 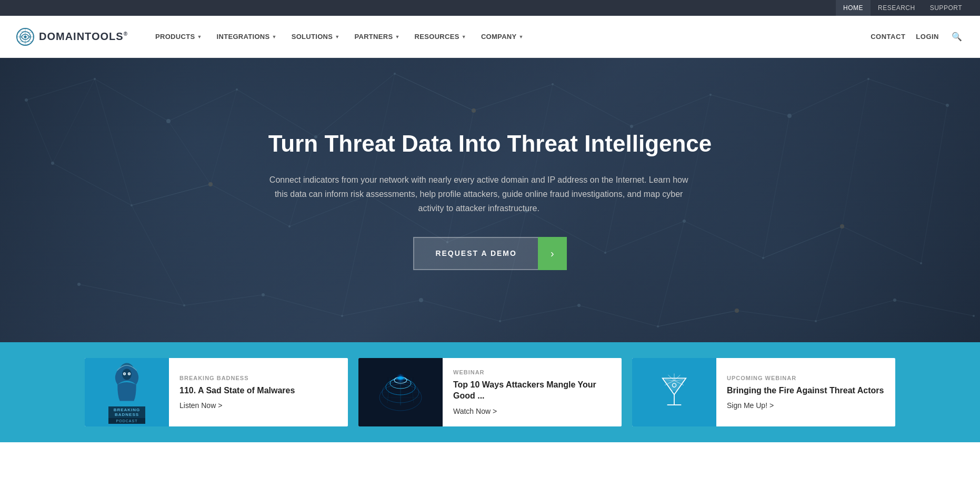 I want to click on card-webinar-tag: WEBINAR, so click(x=532, y=372).